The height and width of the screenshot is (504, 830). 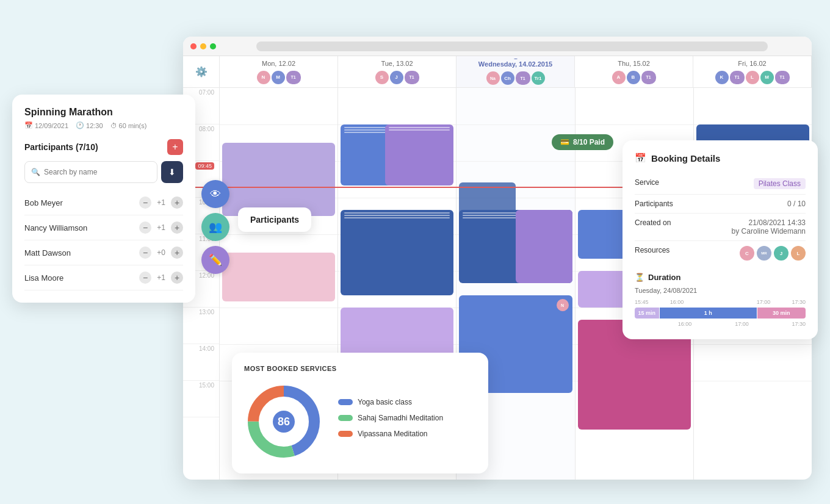 I want to click on participant-name: Bob Meyer, so click(x=44, y=203).